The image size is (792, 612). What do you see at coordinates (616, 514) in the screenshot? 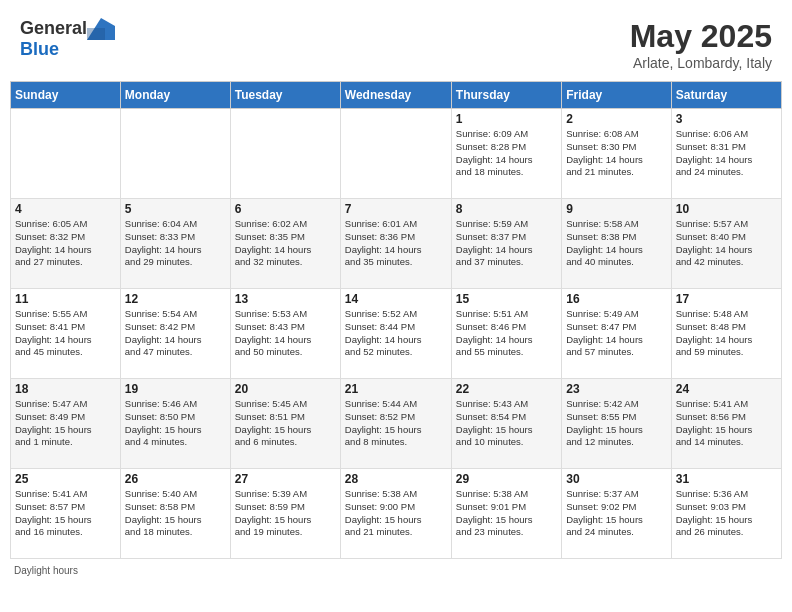
I see `calendar-cell: 30Sunrise: 5:37 AMSunset: 9:02 PMDayligh…` at bounding box center [616, 514].